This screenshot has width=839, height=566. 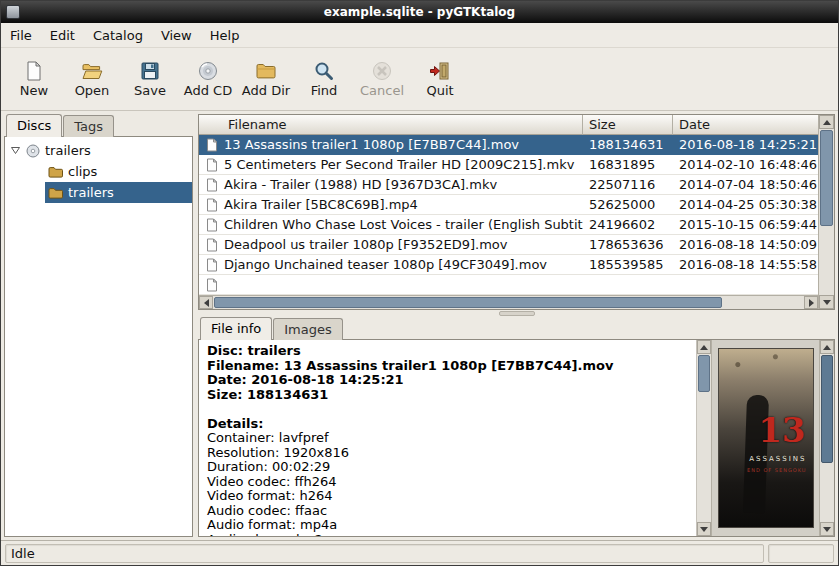 I want to click on search-icon, so click(x=324, y=71).